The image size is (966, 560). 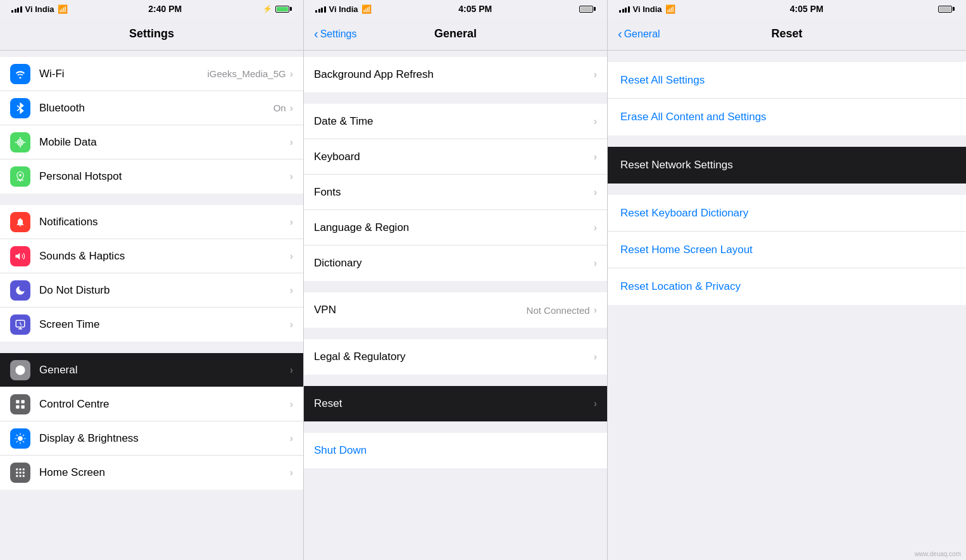 I want to click on wifi-chevron: ›, so click(x=291, y=74).